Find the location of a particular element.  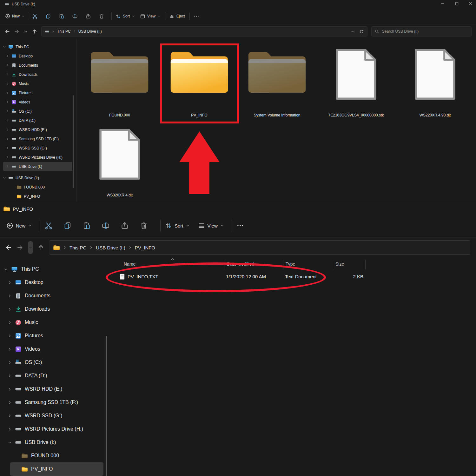

chevron-down-icon is located at coordinates (159, 16).